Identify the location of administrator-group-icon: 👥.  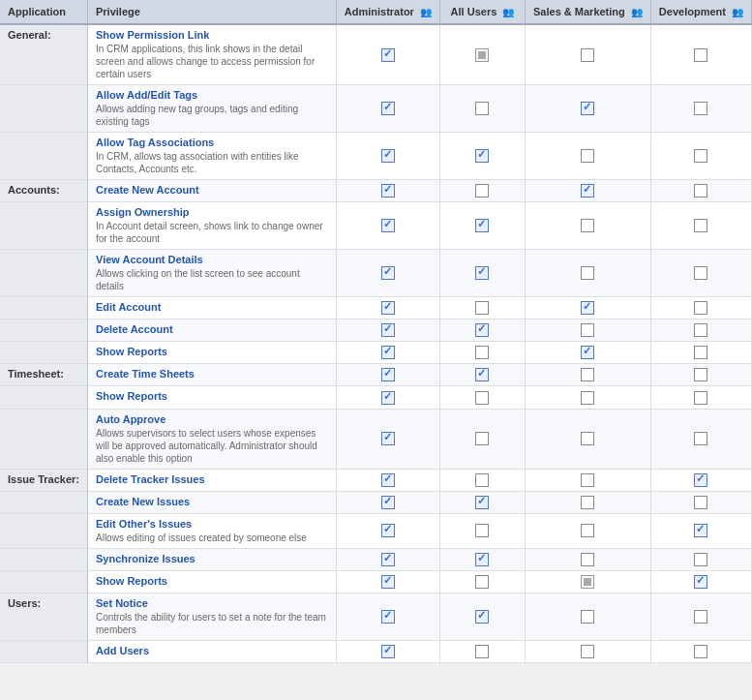
(426, 12).